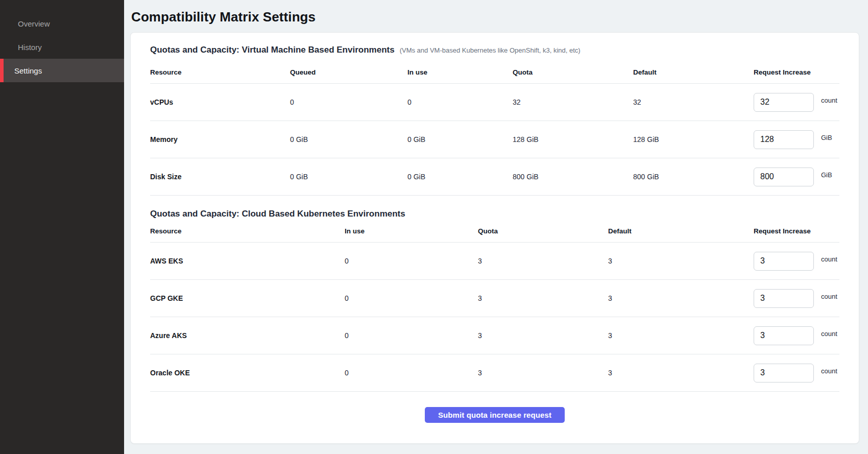  What do you see at coordinates (495, 231) in the screenshot?
I see `cloud-table-header: Resource In use Quota Default Request In…` at bounding box center [495, 231].